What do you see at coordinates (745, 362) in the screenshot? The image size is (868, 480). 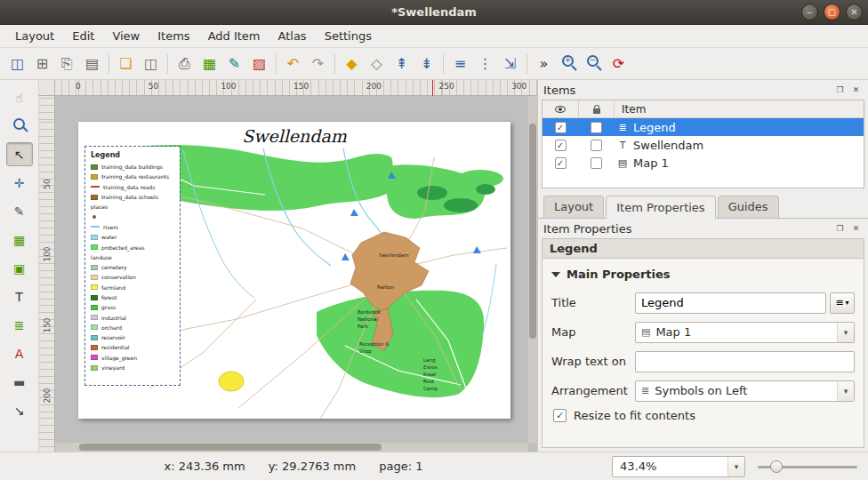 I see `wrap-text-input` at bounding box center [745, 362].